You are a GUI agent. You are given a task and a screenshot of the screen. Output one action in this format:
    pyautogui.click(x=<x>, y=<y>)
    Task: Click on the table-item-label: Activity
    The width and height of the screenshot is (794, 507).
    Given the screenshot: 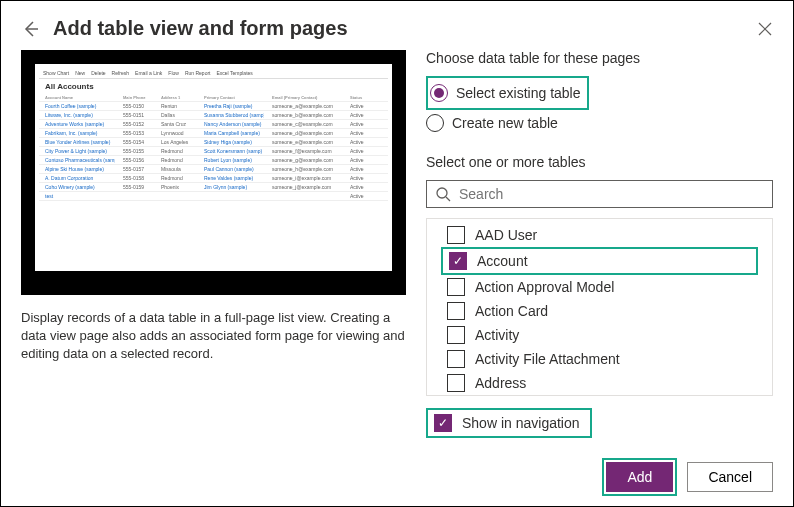 What is the action you would take?
    pyautogui.click(x=497, y=335)
    